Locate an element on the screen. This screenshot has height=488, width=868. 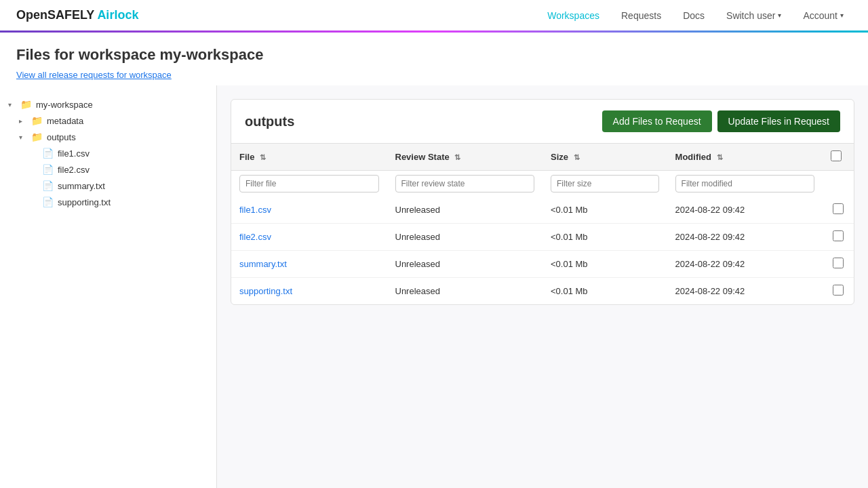
review-state-cell-0: Unreleased is located at coordinates (465, 210).